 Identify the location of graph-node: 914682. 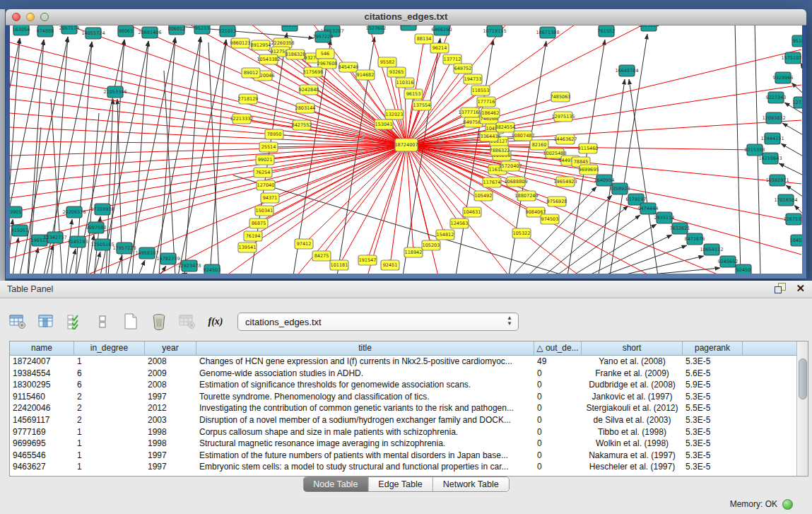
(365, 75).